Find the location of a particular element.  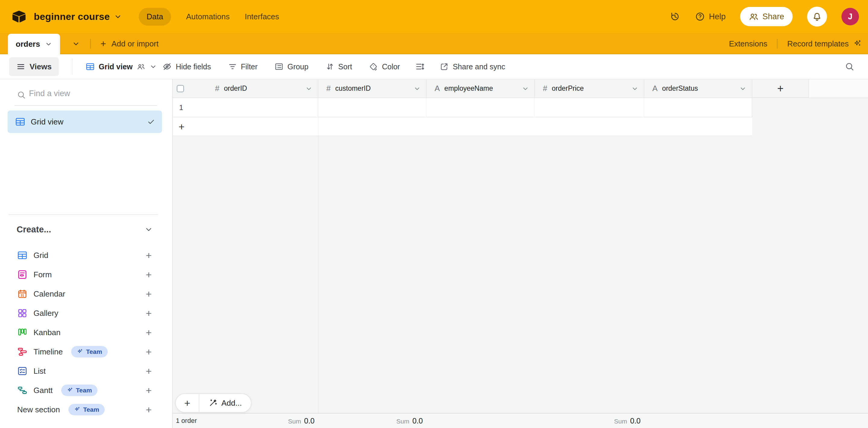

find-view-input is located at coordinates (88, 94).